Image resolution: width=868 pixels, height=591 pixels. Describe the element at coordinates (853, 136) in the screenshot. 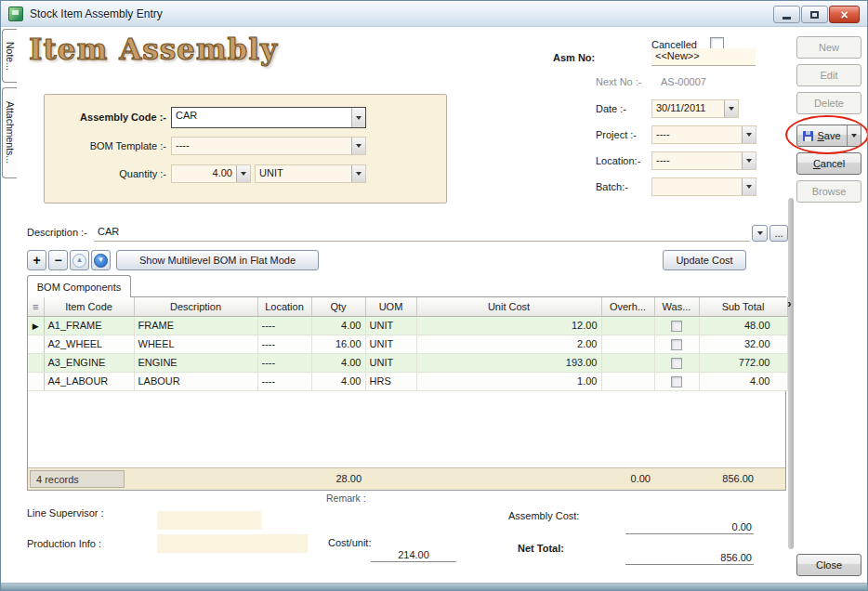

I see `save-dropdown-button` at that location.